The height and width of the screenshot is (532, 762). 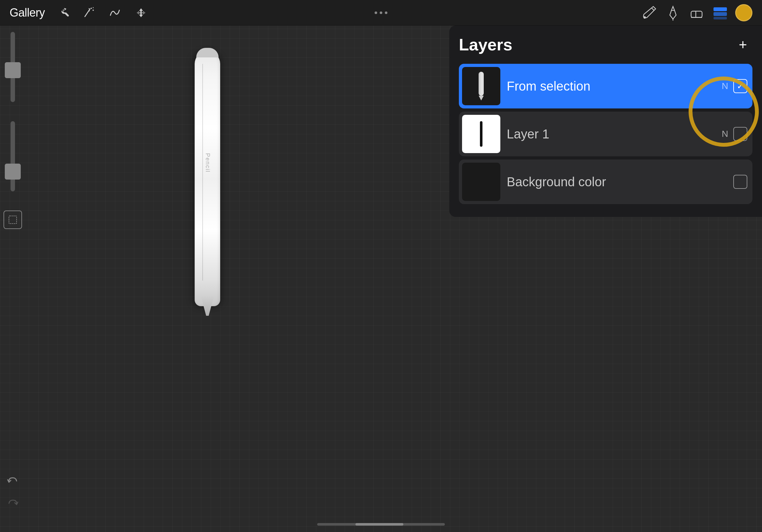 I want to click on layer-row-layer1: Layer 1 N, so click(x=606, y=134).